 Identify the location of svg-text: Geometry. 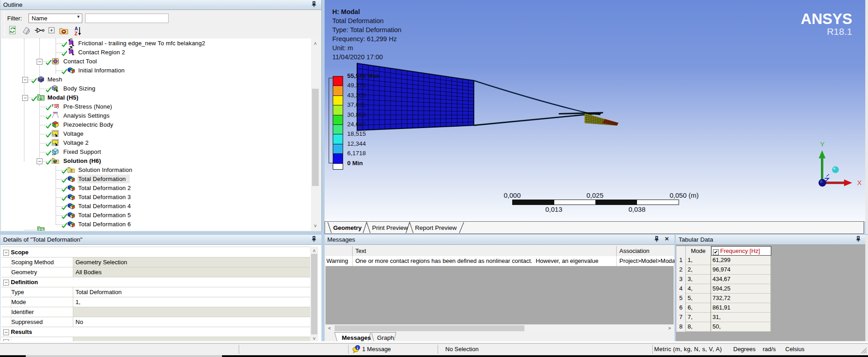
(348, 228).